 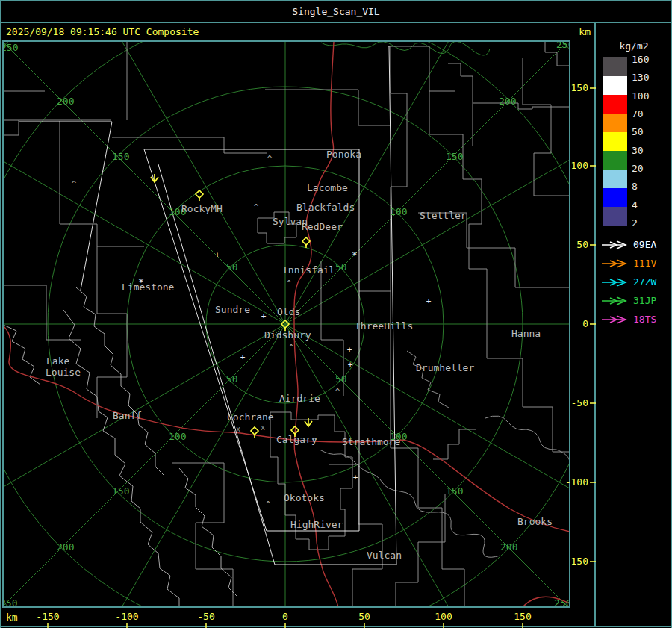 What do you see at coordinates (645, 282) in the screenshot?
I see `track-id-label-27ZW: 27ZW` at bounding box center [645, 282].